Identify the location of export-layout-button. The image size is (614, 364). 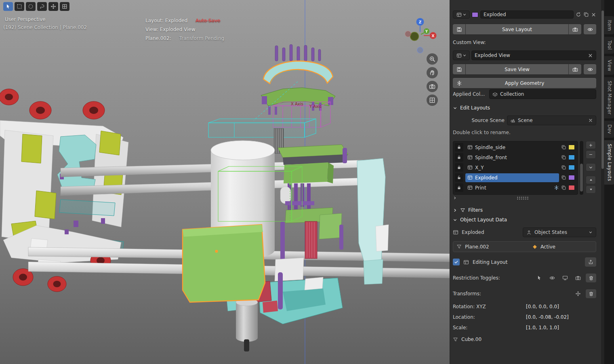
(591, 262).